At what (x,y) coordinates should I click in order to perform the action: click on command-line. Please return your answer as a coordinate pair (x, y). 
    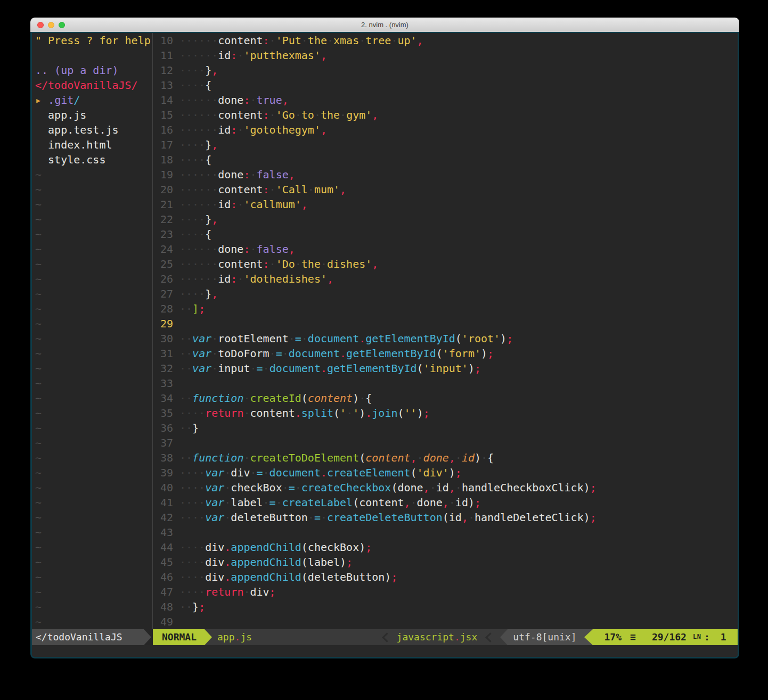
    Looking at the image, I should click on (385, 651).